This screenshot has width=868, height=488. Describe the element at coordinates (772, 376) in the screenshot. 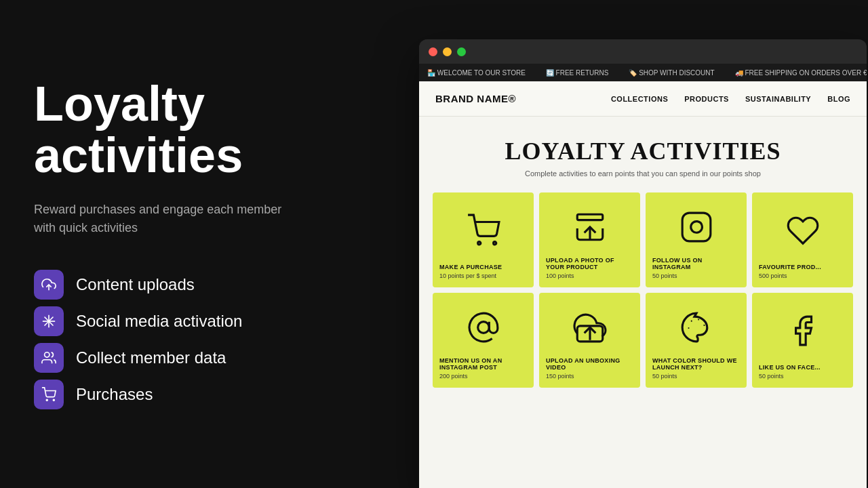

I see `card-points-8: 50 points` at that location.